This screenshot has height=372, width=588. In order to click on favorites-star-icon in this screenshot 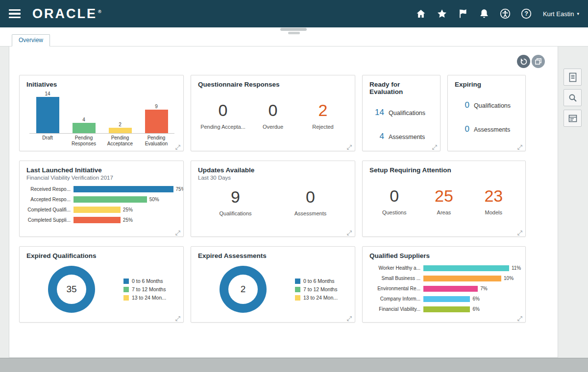, I will do `click(442, 14)`.